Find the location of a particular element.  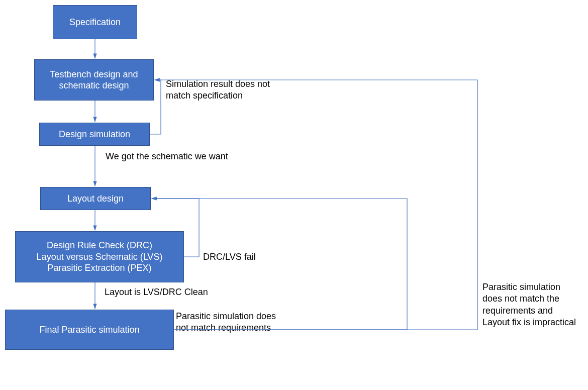

node-design-simulation: Design simulation is located at coordinates (94, 134).